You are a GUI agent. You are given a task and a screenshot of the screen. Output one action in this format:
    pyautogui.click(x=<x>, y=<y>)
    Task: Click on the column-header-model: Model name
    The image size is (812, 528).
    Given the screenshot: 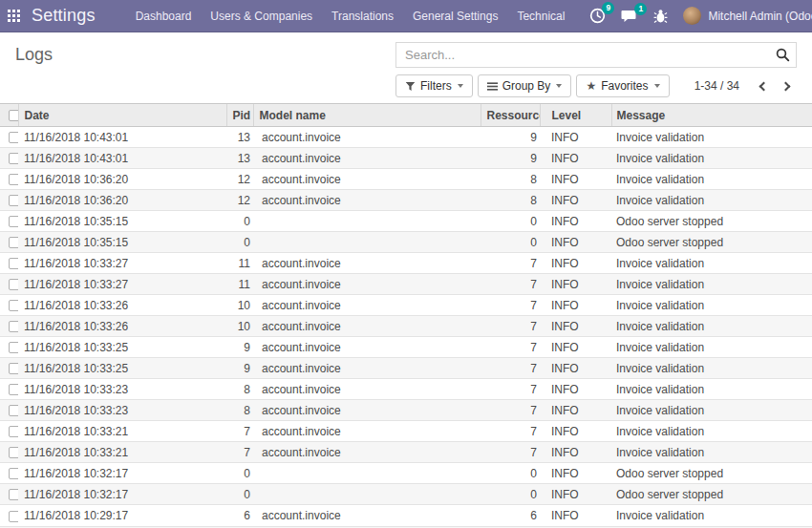 What is the action you would take?
    pyautogui.click(x=367, y=116)
    